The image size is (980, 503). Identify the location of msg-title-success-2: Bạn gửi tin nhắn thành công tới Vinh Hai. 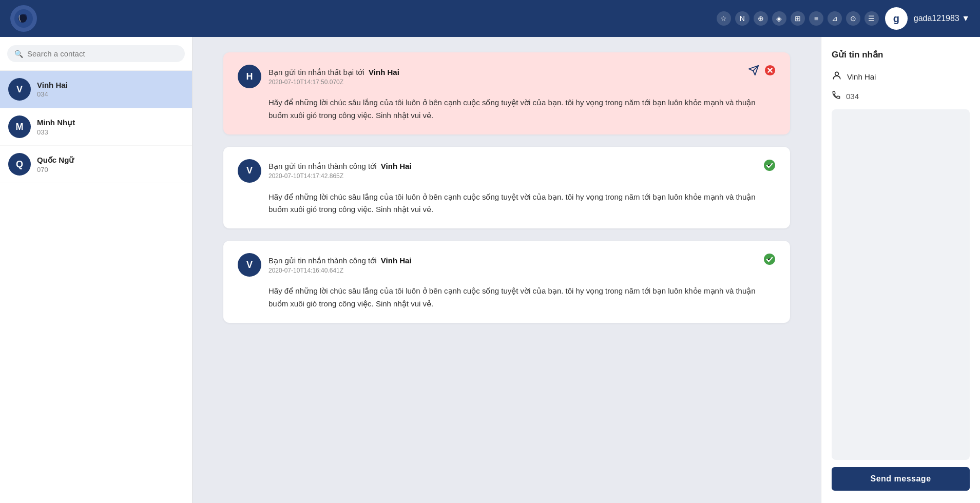
(340, 261).